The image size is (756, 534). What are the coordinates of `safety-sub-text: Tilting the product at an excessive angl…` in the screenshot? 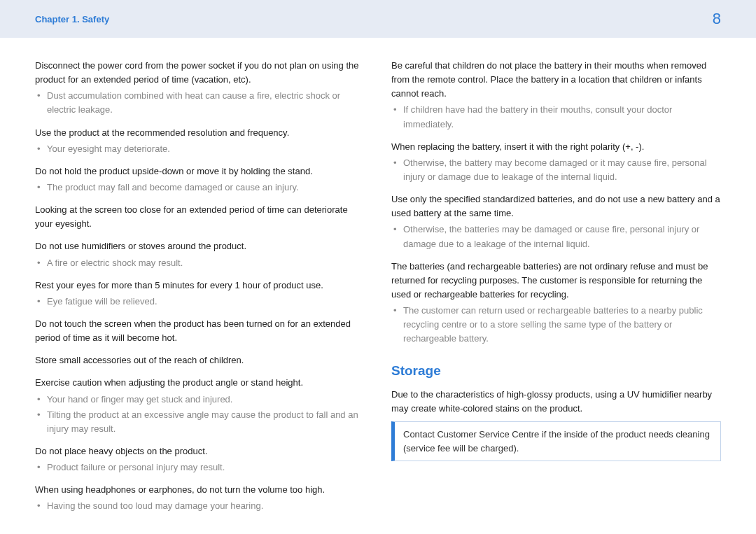 It's located at (200, 422).